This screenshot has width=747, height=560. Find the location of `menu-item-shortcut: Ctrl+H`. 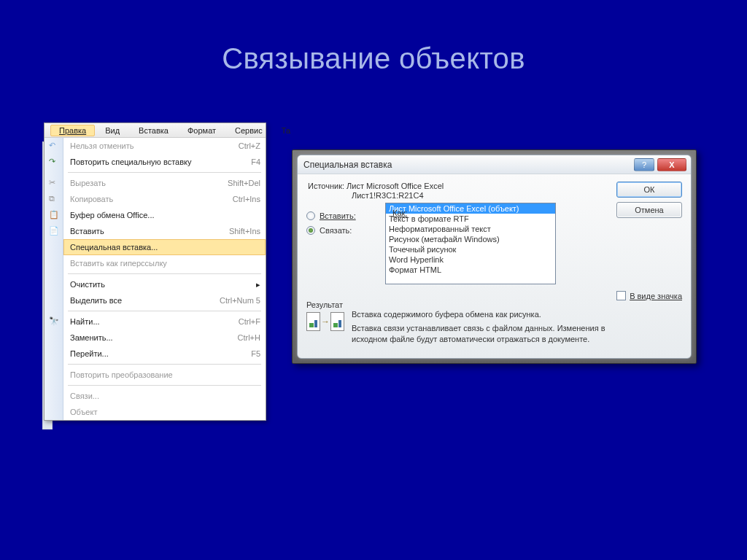

menu-item-shortcut: Ctrl+H is located at coordinates (249, 338).